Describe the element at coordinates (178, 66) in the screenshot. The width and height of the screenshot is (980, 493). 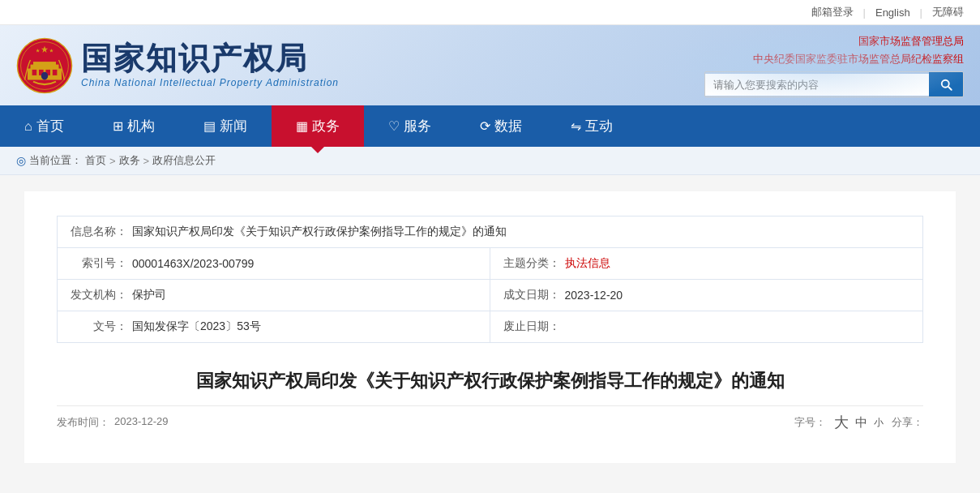
I see `logo-area: 国家知识产权局 China National Intellectual Prop…` at that location.